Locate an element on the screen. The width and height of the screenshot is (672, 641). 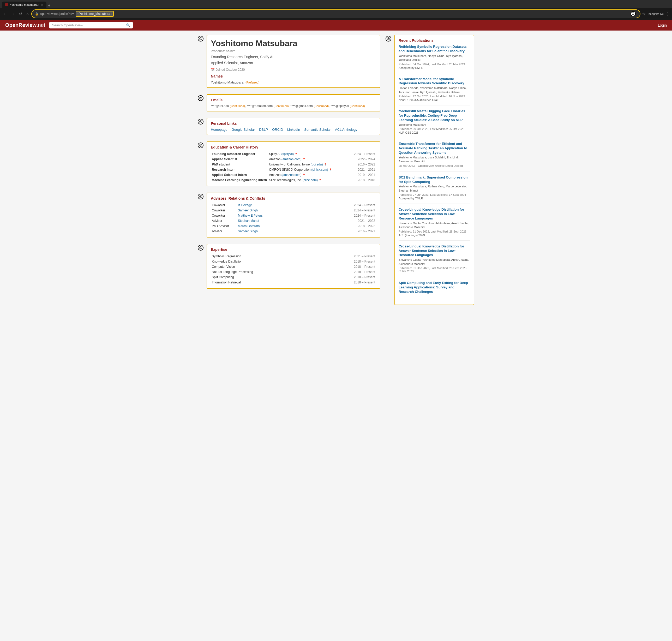
preferred-name-row: Yoshitomo Matsubara (Preferred) is located at coordinates (294, 82).